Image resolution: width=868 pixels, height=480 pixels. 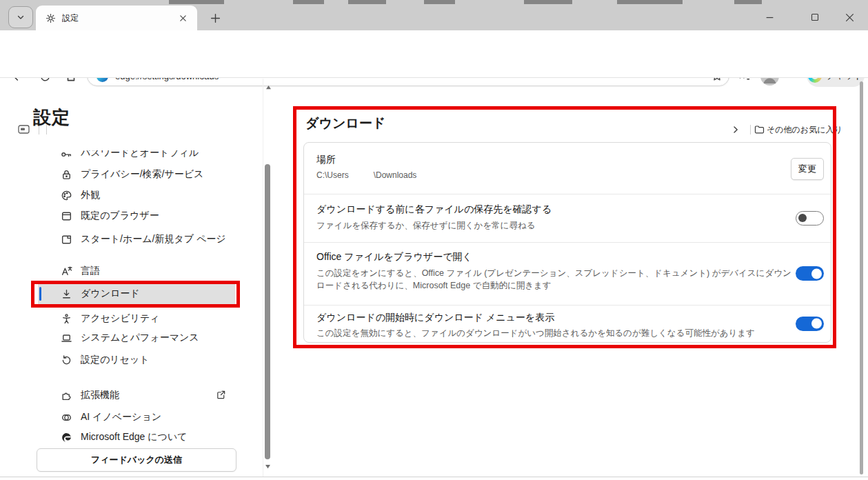 I want to click on sidebar-item-extensions: 拡張機能, so click(x=137, y=395).